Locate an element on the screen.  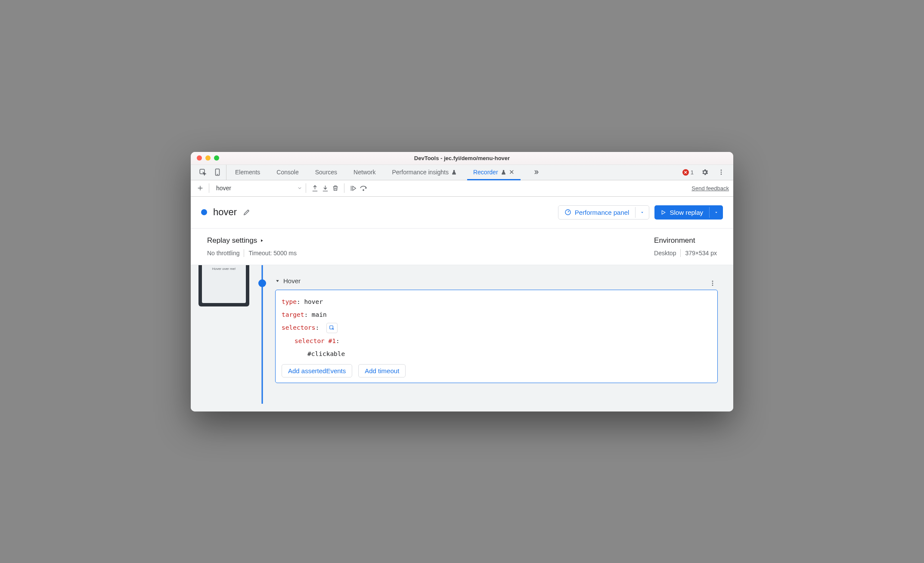
gauge-icon is located at coordinates (568, 212).